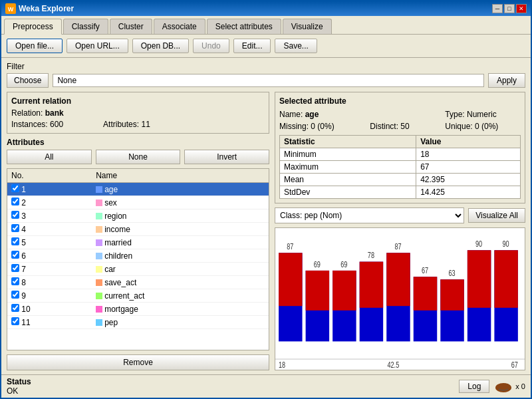 The image size is (532, 399). Describe the element at coordinates (371, 255) in the screenshot. I see `svg-text: 78` at that location.